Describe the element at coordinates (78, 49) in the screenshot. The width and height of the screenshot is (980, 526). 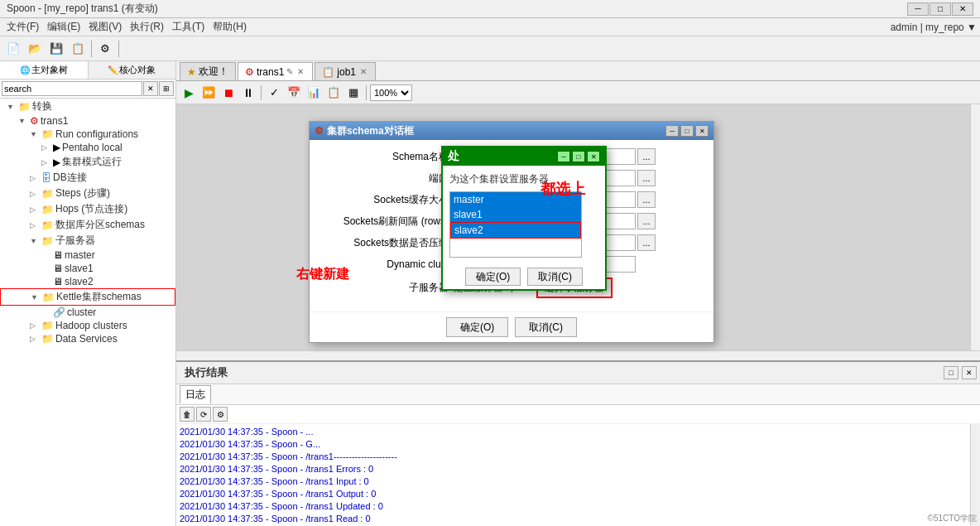
I see `tb-save-as: 📋` at that location.